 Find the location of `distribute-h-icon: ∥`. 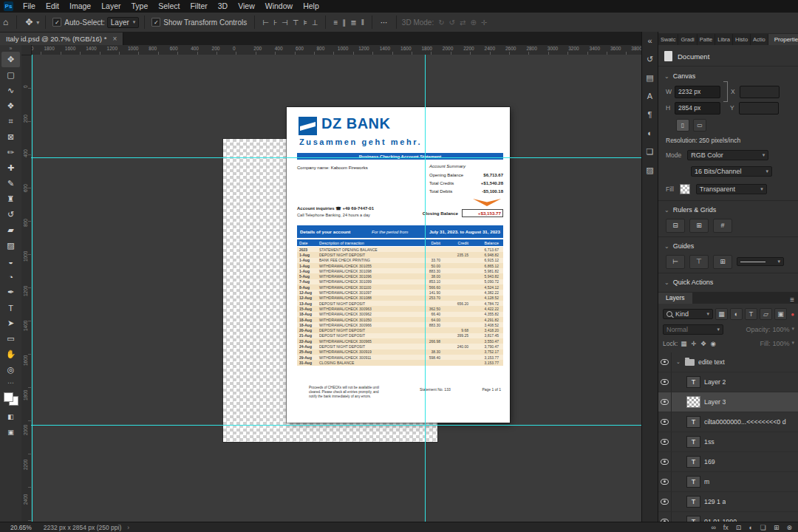

distribute-h-icon: ∥ is located at coordinates (344, 22).